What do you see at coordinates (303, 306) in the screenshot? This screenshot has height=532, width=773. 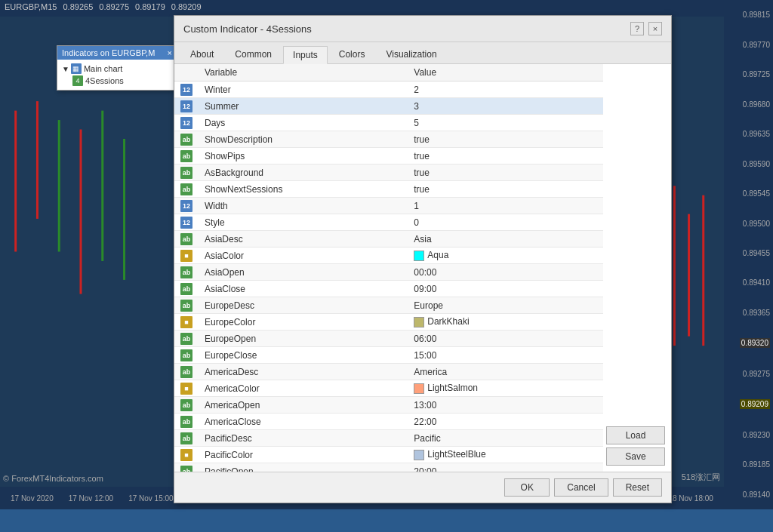 I see `variable-cell: EuropeDesc` at bounding box center [303, 306].